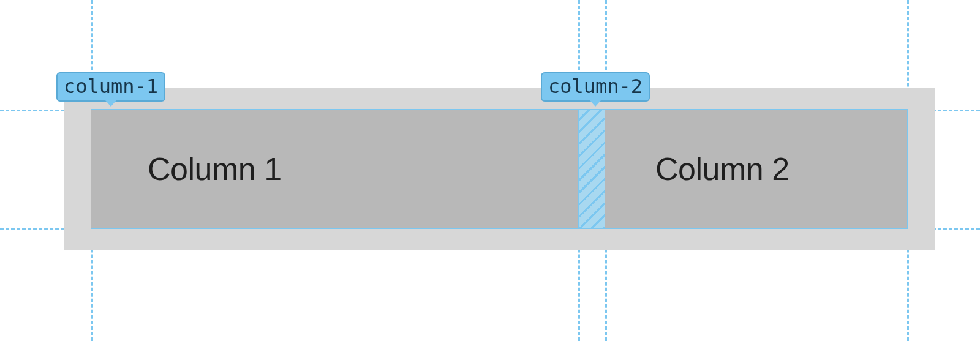 The width and height of the screenshot is (980, 341). Describe the element at coordinates (756, 169) in the screenshot. I see `grid-column-2: Column 2` at that location.